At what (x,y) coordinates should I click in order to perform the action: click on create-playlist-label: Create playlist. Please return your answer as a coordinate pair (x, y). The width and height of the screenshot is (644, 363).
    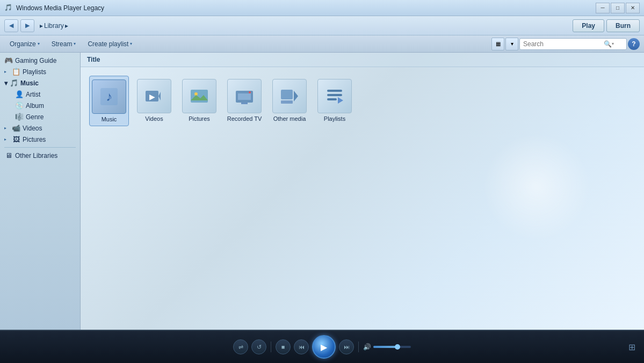
    Looking at the image, I should click on (108, 44).